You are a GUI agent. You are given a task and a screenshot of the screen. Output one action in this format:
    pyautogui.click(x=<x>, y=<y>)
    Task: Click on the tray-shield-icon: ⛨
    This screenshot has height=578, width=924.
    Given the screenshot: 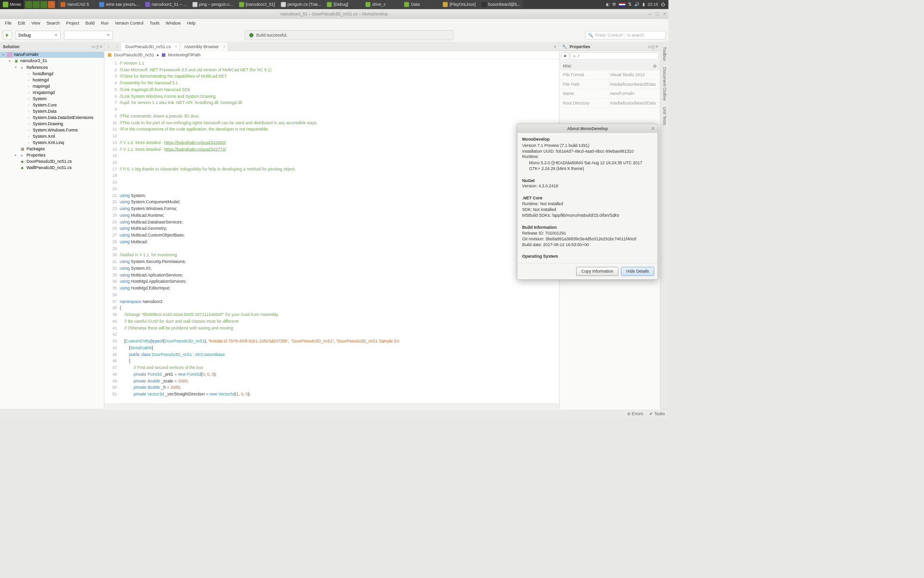 What is the action you would take?
    pyautogui.click(x=614, y=4)
    